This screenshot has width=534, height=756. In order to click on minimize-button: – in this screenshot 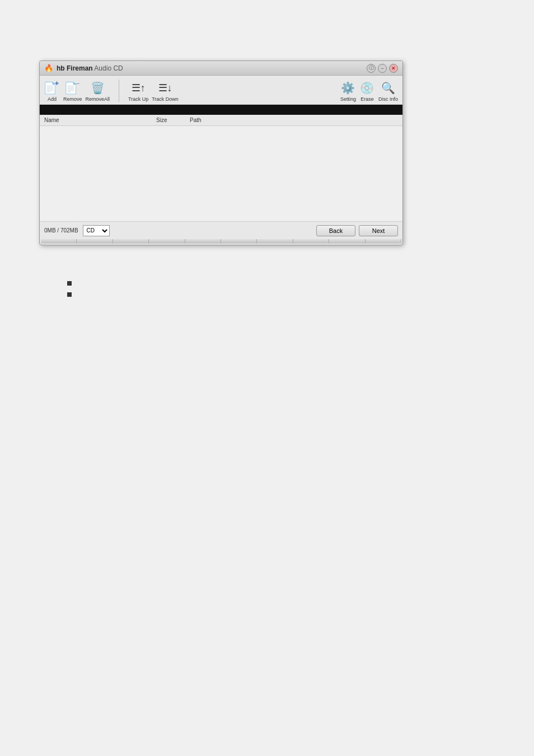, I will do `click(382, 68)`.